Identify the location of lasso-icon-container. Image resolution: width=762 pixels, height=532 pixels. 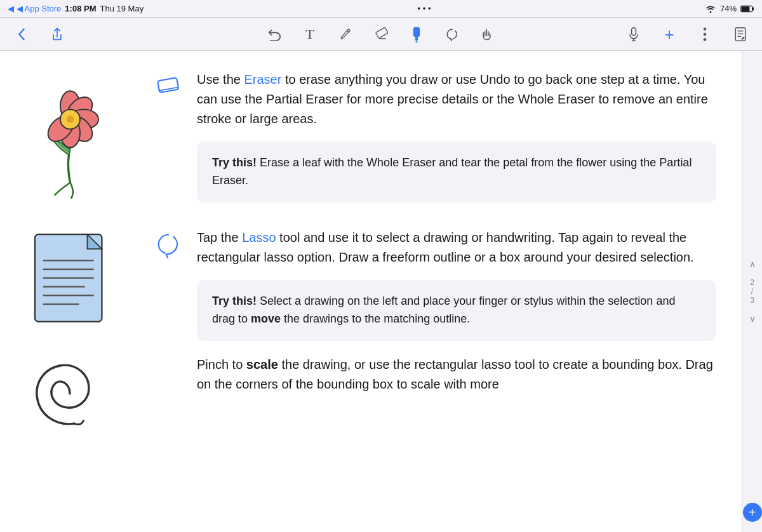
(168, 244).